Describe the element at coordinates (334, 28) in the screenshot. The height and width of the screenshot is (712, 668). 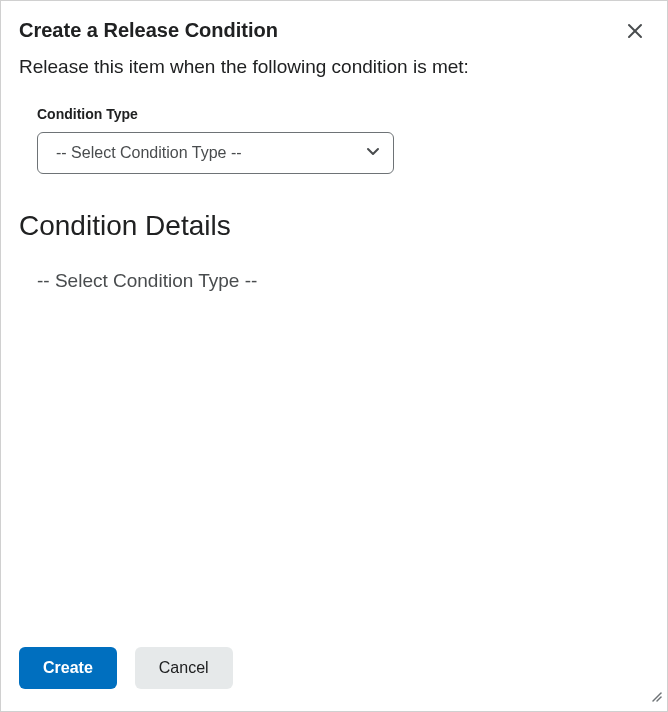
I see `dialog-header: Create a Release Condition` at that location.